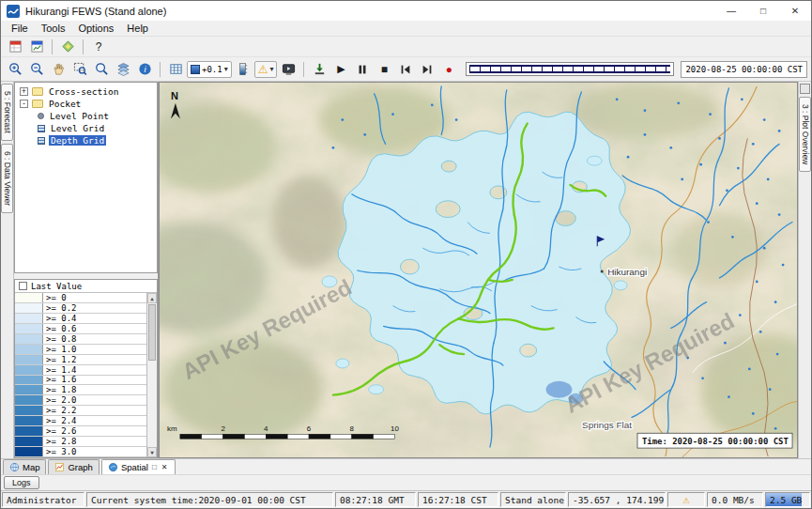 The width and height of the screenshot is (812, 509). Describe the element at coordinates (152, 332) in the screenshot. I see `scrollbar-thumb` at that location.